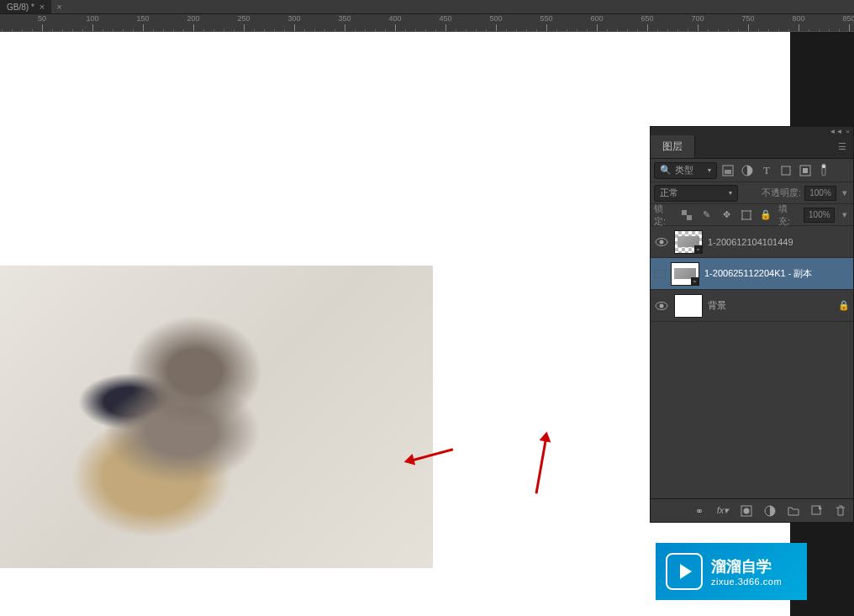 This screenshot has height=616, width=854. What do you see at coordinates (751, 147) in the screenshot?
I see `panel-tabs: 图层 ☰` at bounding box center [751, 147].